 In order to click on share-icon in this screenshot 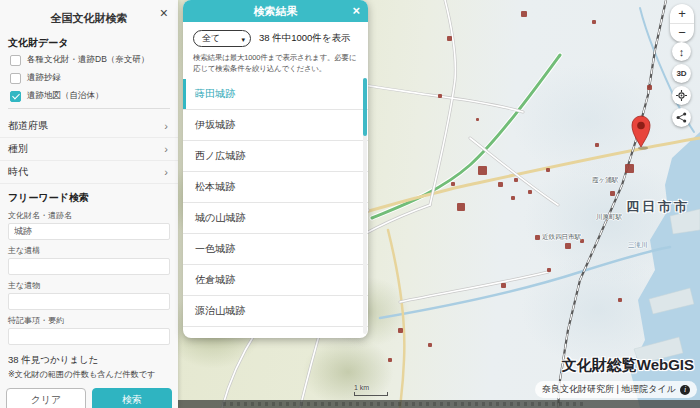, I will do `click(682, 118)`.